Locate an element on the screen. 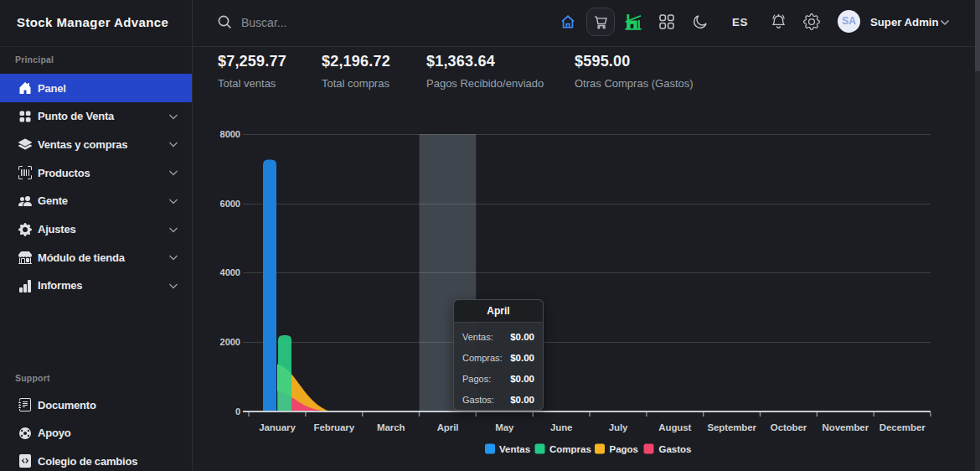 The image size is (980, 471). svg-text: October is located at coordinates (789, 427).